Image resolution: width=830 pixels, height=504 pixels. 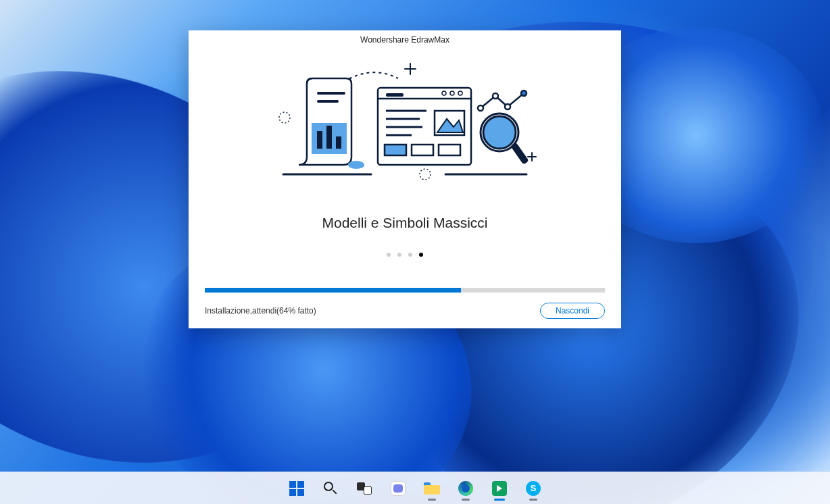 What do you see at coordinates (533, 488) in the screenshot?
I see `skype-button: S` at bounding box center [533, 488].